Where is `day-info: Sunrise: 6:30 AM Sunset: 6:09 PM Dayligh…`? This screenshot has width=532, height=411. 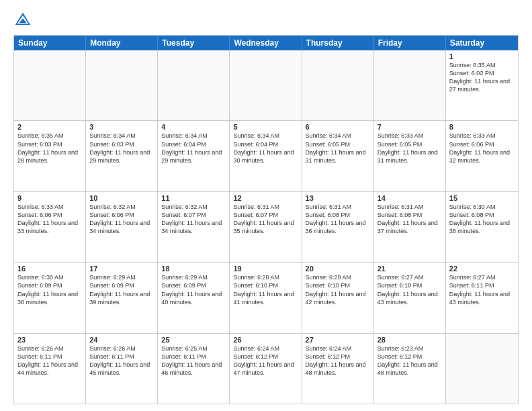 day-info: Sunrise: 6:30 AM Sunset: 6:09 PM Dayligh… is located at coordinates (50, 290).